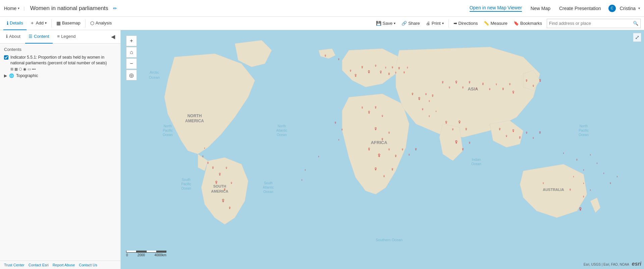 This screenshot has width=644, height=269. I want to click on layer-style-icon: ◉, so click(25, 69).